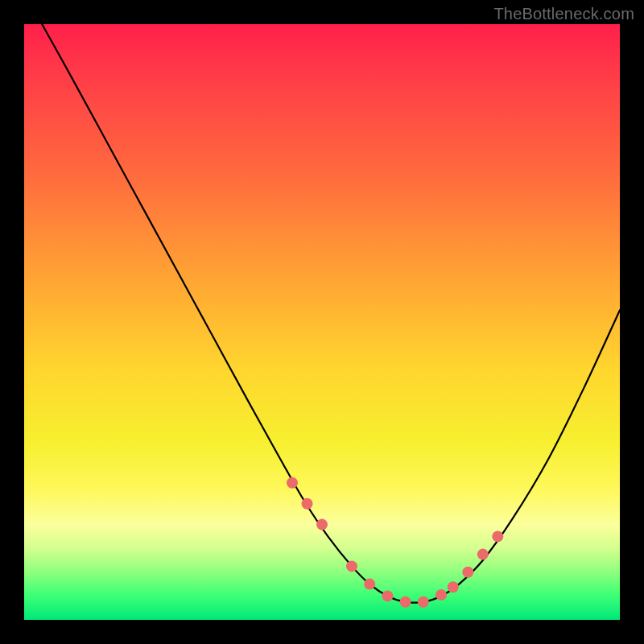  I want to click on watermark-text: TheBottleneck.com, so click(564, 14).